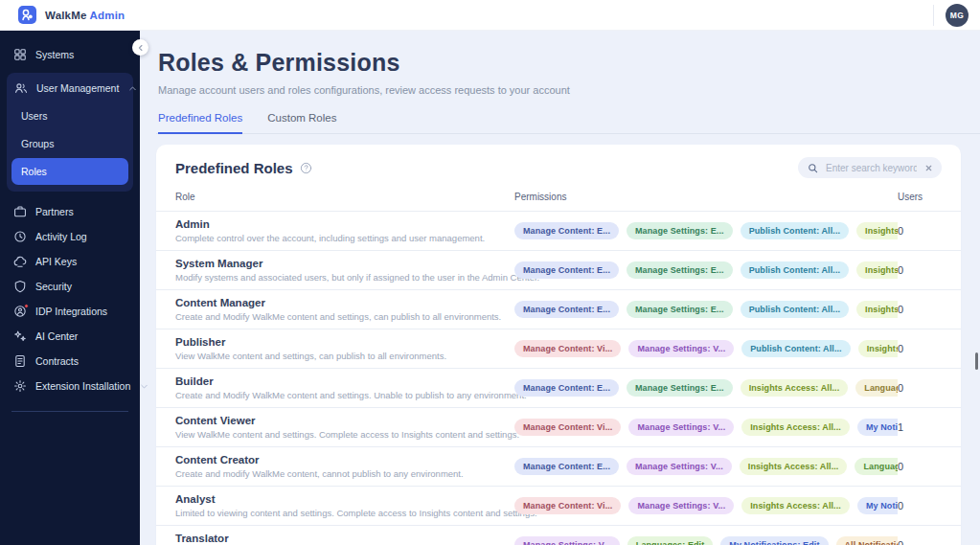 This screenshot has width=980, height=545. What do you see at coordinates (70, 336) in the screenshot?
I see `sidebar-item-ai-center: AI Center` at bounding box center [70, 336].